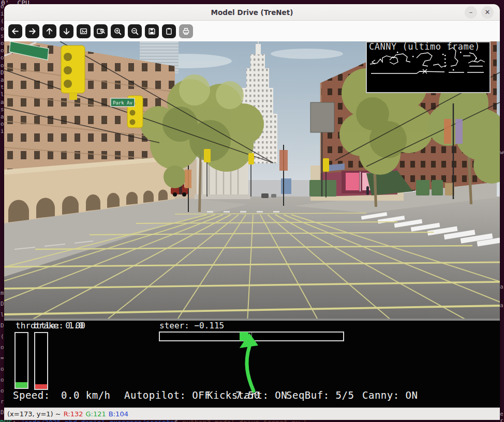  Describe the element at coordinates (186, 31) in the screenshot. I see `printer-icon` at that location.